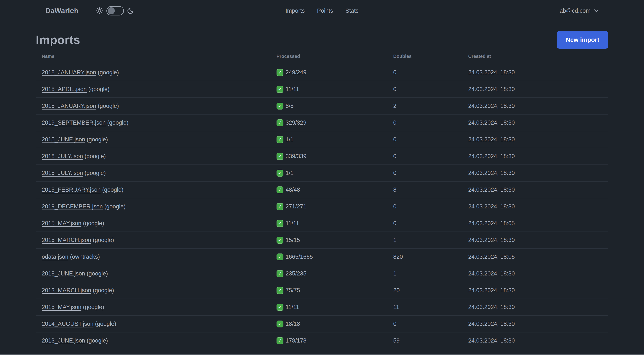 Image resolution: width=644 pixels, height=355 pixels. What do you see at coordinates (62, 156) in the screenshot?
I see `import-name-link: 2018_JULY.json` at bounding box center [62, 156].